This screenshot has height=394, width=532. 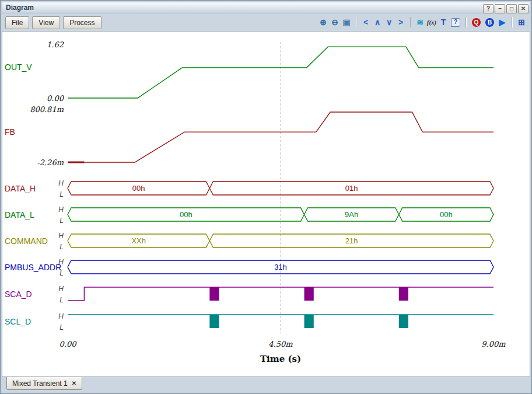 What do you see at coordinates (44, 383) in the screenshot?
I see `tab-mixed-transient-1: Mixed Transient 1 ✕` at bounding box center [44, 383].